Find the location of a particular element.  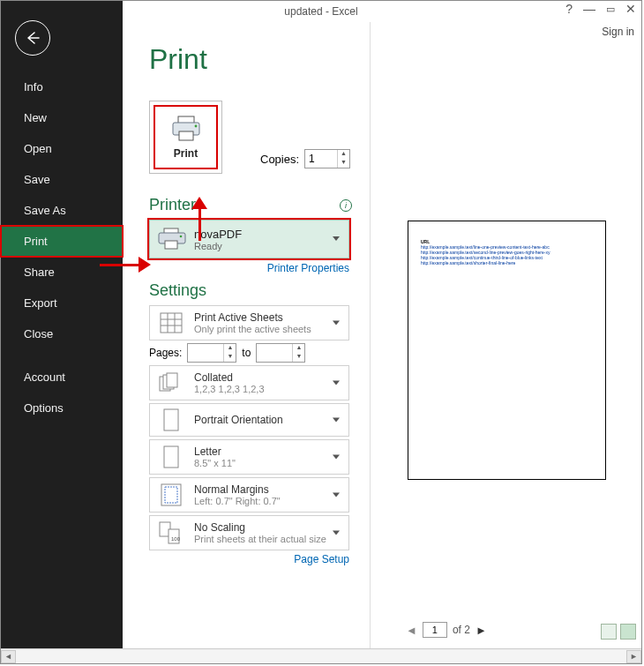

preview-content: URL http://example.sample.text/line-one-… is located at coordinates (485, 252).